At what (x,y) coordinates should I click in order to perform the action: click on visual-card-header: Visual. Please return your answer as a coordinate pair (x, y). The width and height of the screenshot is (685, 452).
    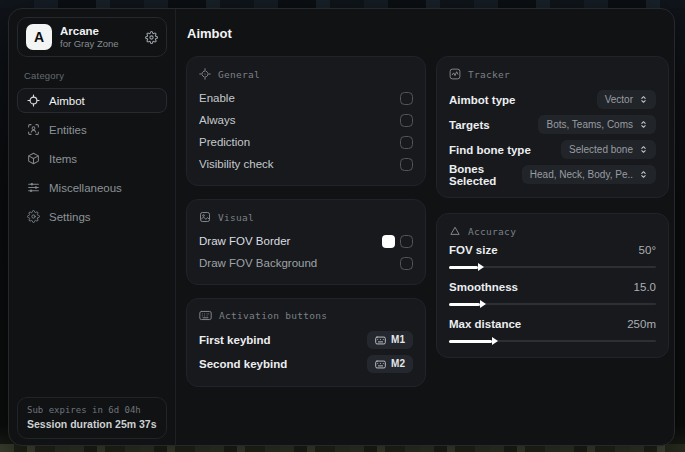
    Looking at the image, I should click on (306, 217).